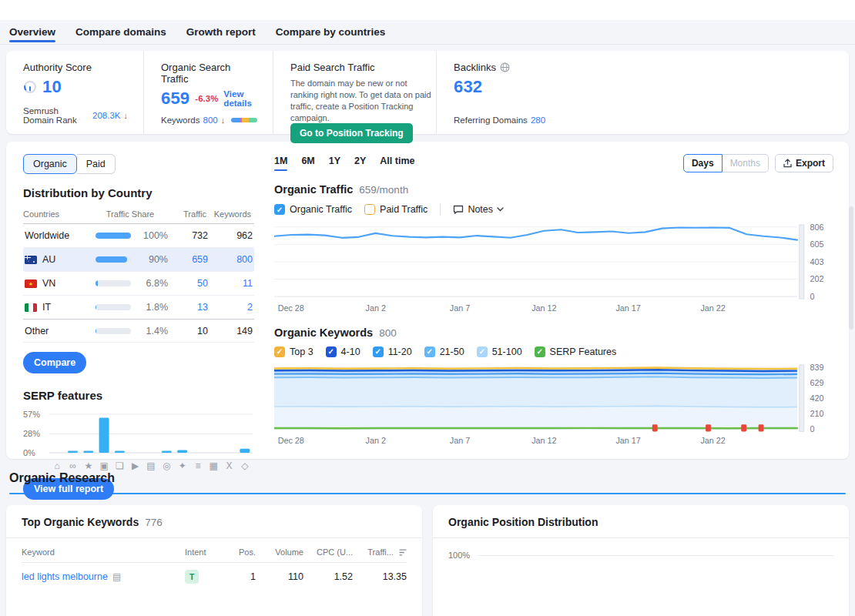  Describe the element at coordinates (428, 32) in the screenshot. I see `report-tabs: Overview Compare domains Growth report C…` at that location.